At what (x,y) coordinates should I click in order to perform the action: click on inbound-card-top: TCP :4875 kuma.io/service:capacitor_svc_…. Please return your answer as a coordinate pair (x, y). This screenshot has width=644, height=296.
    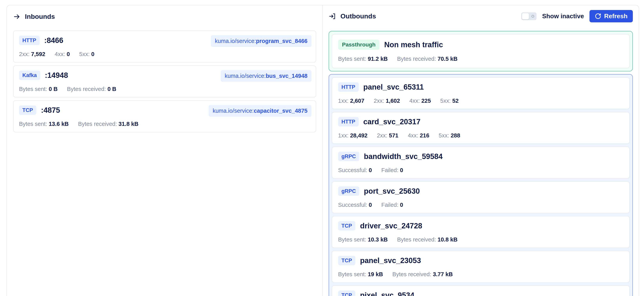
    Looking at the image, I should click on (164, 110).